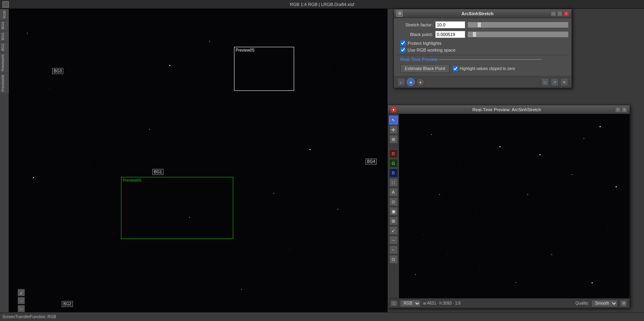  What do you see at coordinates (322, 4) in the screenshot?
I see `window-title: RGB 1:4 RGB | LRGB.Draft4.xisf` at bounding box center [322, 4].